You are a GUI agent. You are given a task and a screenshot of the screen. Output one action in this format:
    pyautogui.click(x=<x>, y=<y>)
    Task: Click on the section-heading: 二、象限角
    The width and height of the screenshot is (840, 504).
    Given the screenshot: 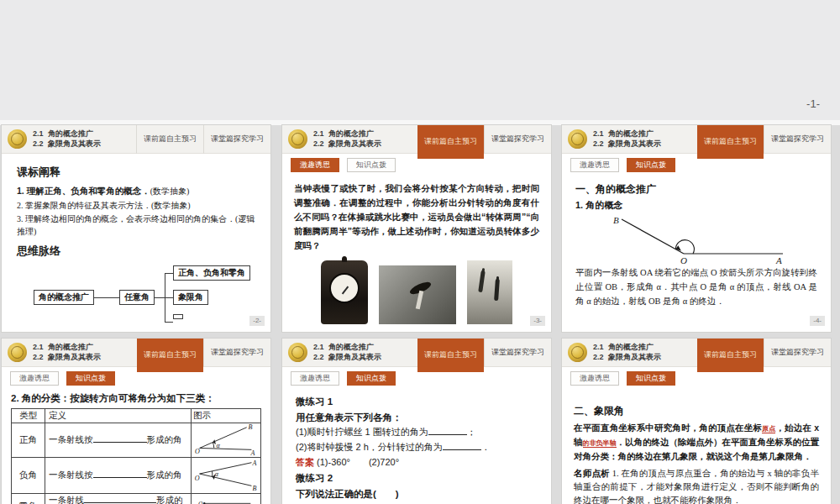 What is the action you would take?
    pyautogui.click(x=696, y=412)
    